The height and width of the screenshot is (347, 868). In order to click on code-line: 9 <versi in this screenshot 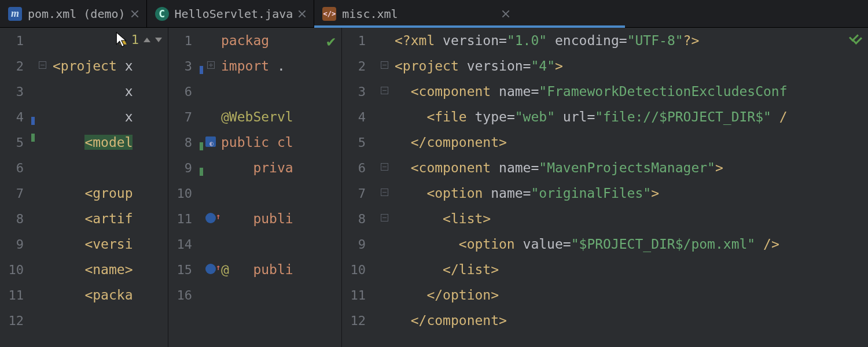, I will do `click(84, 244)`.